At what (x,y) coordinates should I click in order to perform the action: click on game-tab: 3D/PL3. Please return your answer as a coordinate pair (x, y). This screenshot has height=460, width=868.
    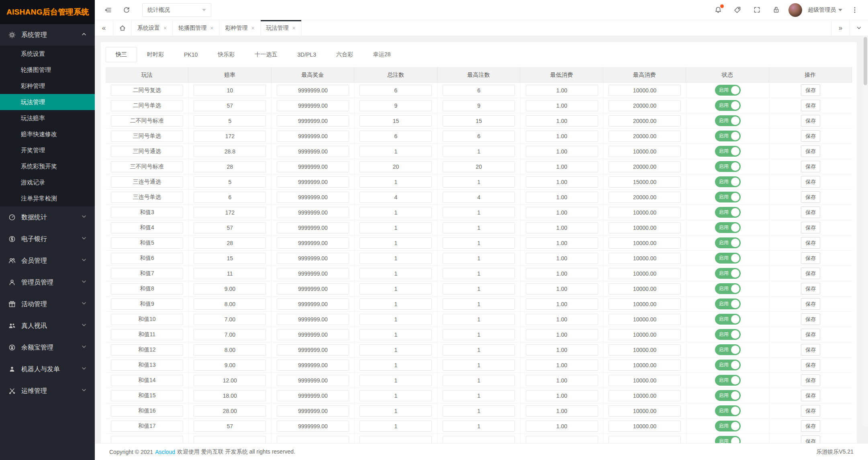
    Looking at the image, I should click on (307, 55).